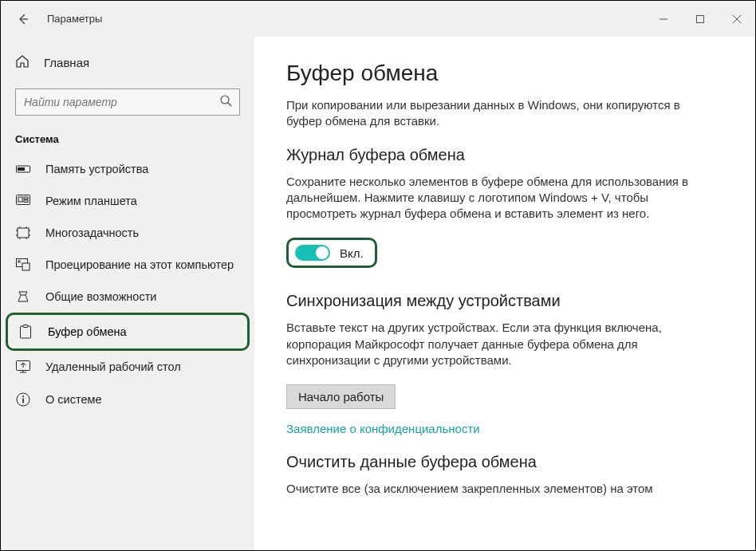 This screenshot has width=756, height=551. Describe the element at coordinates (140, 265) in the screenshot. I see `sidebar-item-label: Проецирование на этот компьютер` at that location.